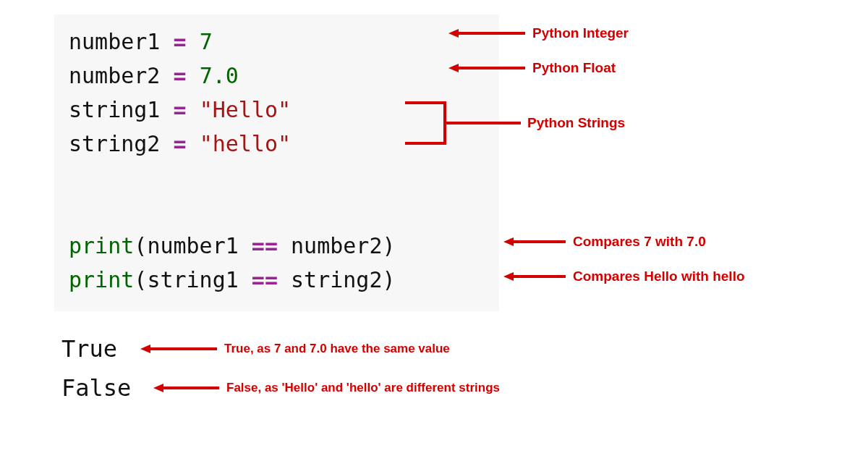 This screenshot has height=456, width=868. I want to click on annotation-label: Compares Hello with hello, so click(659, 276).